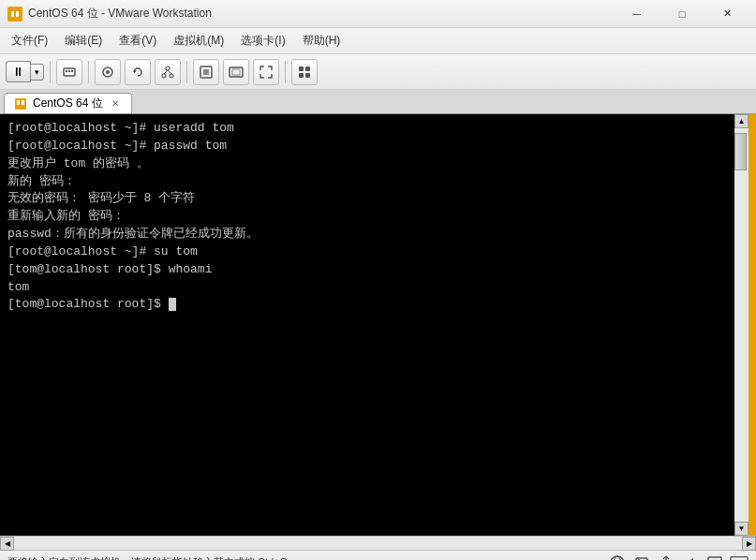 This screenshot has width=756, height=560. I want to click on terminal-line: [tom@localhost root]$ whoami, so click(367, 270).